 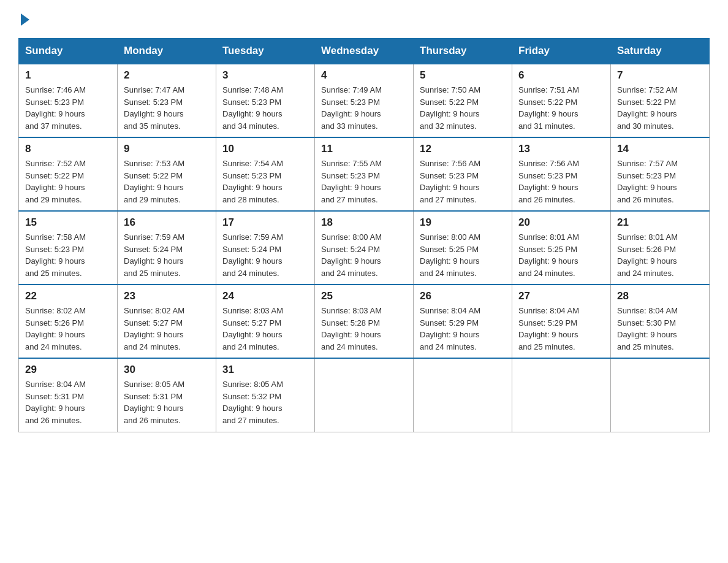 I want to click on day-number: 7, so click(x=660, y=75).